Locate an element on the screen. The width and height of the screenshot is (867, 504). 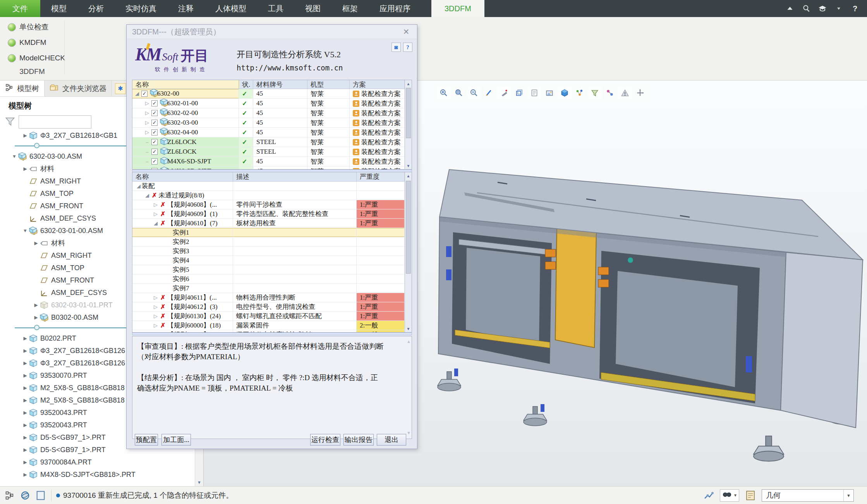
parts-table-scrollbar: ▲ ▼ is located at coordinates (408, 125).